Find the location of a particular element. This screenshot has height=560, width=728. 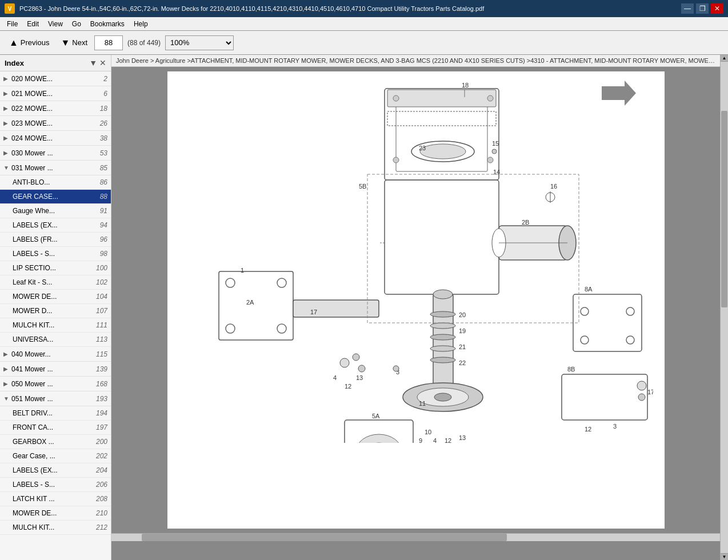

sidebar-controls: ▼ ✕ is located at coordinates (98, 63).